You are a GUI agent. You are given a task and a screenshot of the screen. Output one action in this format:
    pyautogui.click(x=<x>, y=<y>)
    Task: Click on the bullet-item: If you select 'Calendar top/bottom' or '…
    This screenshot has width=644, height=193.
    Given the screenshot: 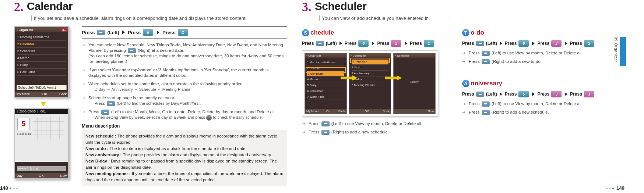 What is the action you would take?
    pyautogui.click(x=184, y=73)
    